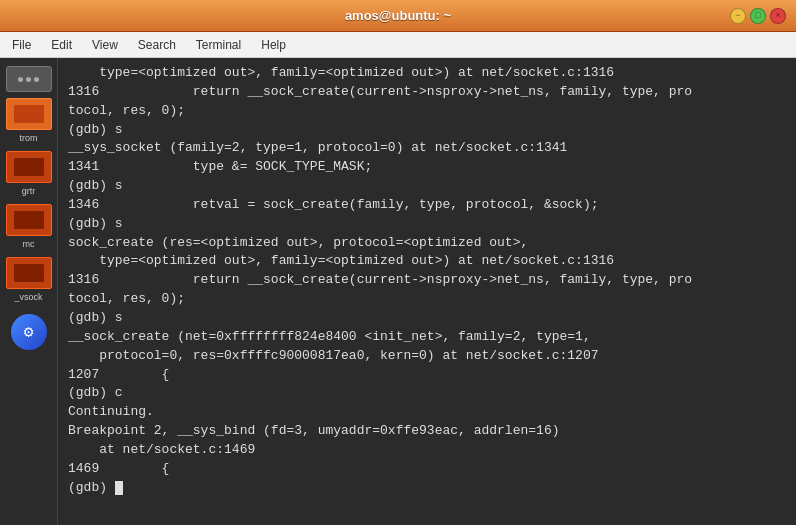 The image size is (796, 525). What do you see at coordinates (427, 244) in the screenshot?
I see `terminal-line: sock_create (res=<optimized out>, protoc…` at bounding box center [427, 244].